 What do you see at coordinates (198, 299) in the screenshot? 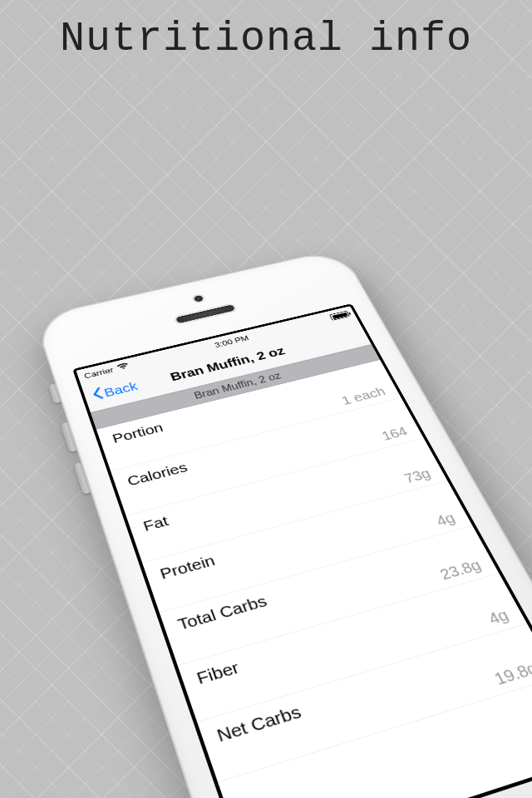
I see `front-camera` at bounding box center [198, 299].